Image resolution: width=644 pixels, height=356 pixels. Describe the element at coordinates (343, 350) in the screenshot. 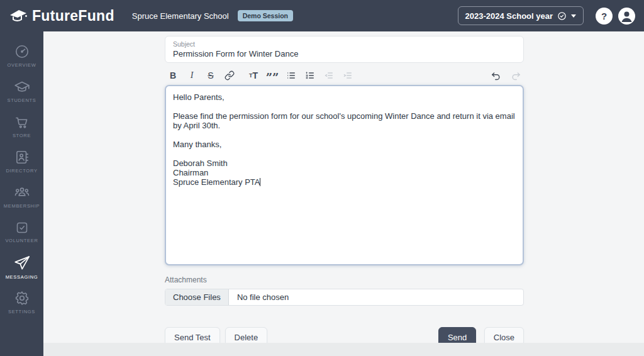

I see `footer-strip` at that location.